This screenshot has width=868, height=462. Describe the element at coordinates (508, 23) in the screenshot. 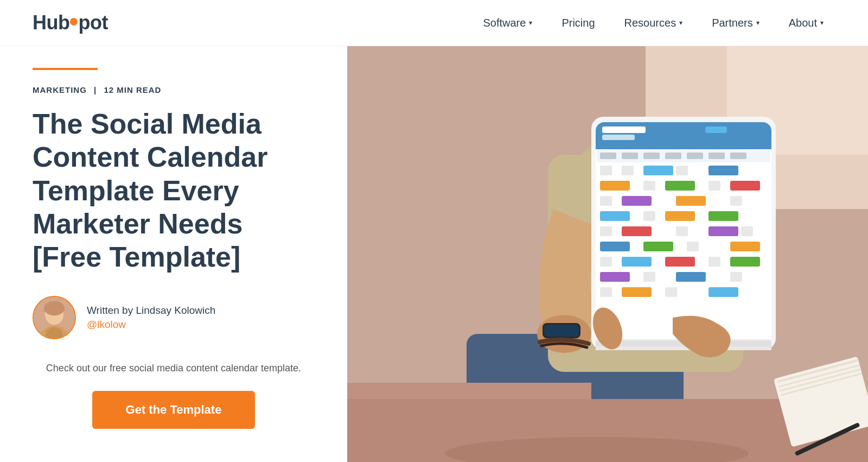

I see `nav-item-software: Software ▾` at that location.